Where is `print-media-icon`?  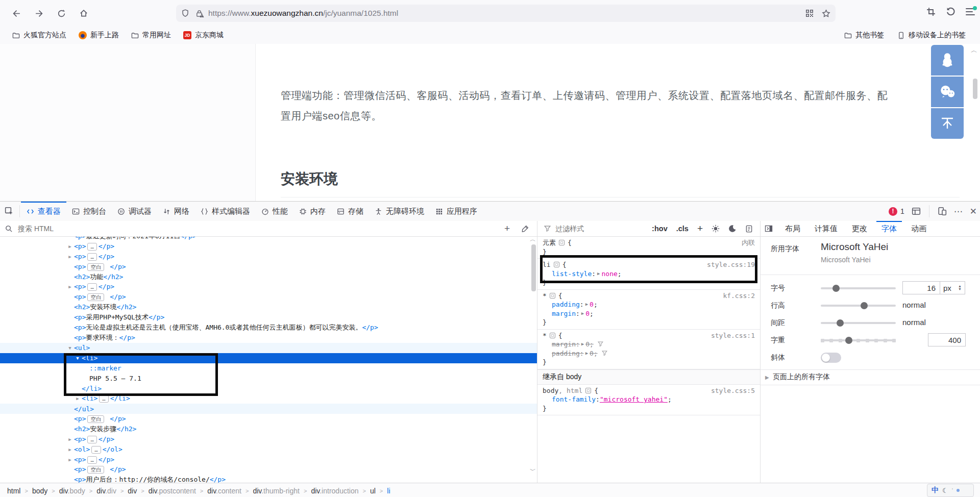 print-media-icon is located at coordinates (749, 229).